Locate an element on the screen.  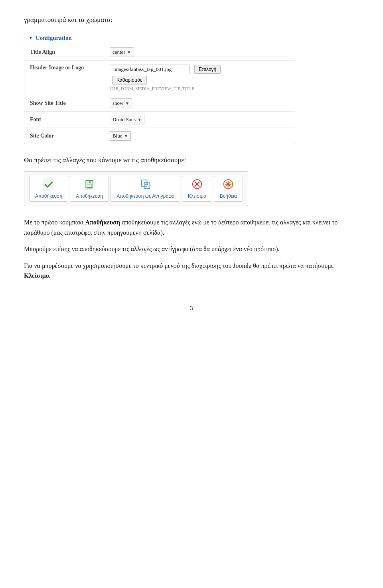
help-button: Βοήθεια is located at coordinates (228, 189).